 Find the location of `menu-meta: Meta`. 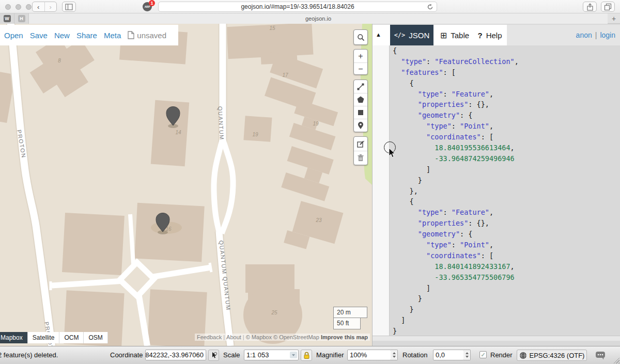

menu-meta: Meta is located at coordinates (113, 35).